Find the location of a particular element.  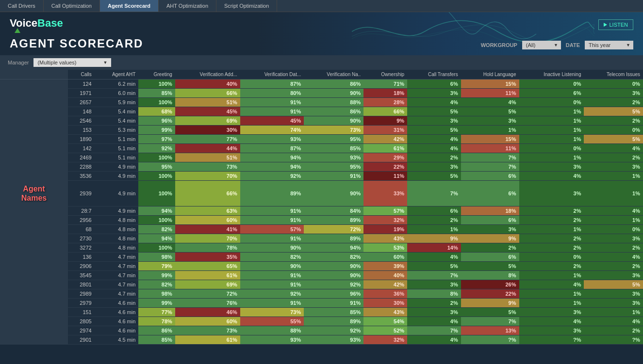

ownership-cell: 42% is located at coordinates (385, 285).